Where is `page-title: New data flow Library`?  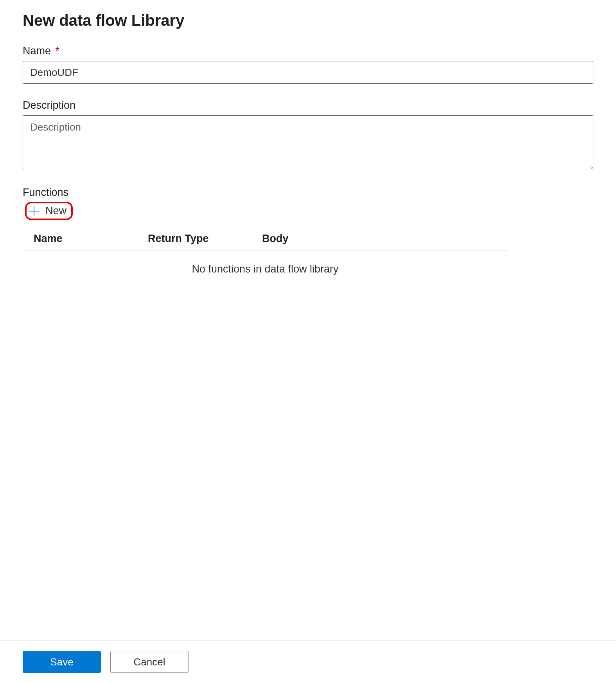
page-title: New data flow Library is located at coordinates (308, 20).